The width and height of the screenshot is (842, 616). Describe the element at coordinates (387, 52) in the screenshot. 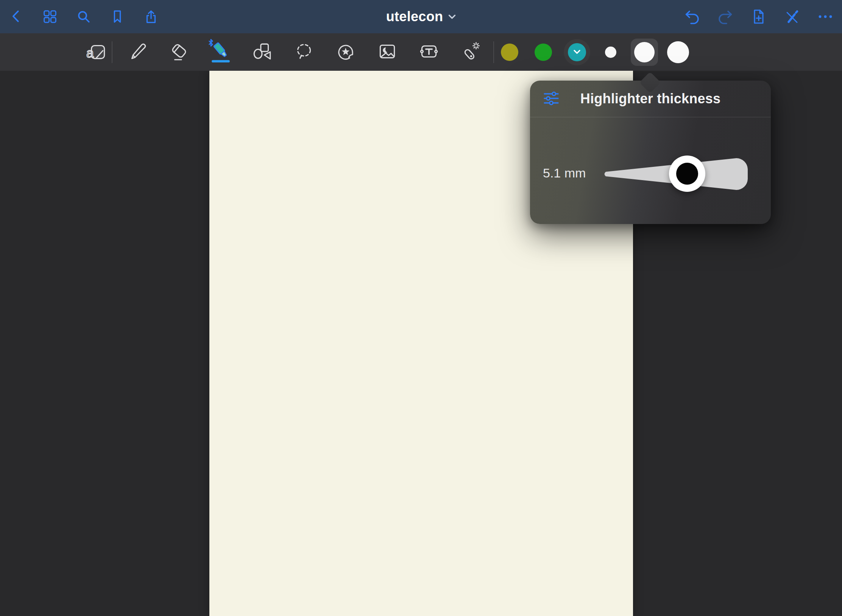

I see `tool-image` at that location.